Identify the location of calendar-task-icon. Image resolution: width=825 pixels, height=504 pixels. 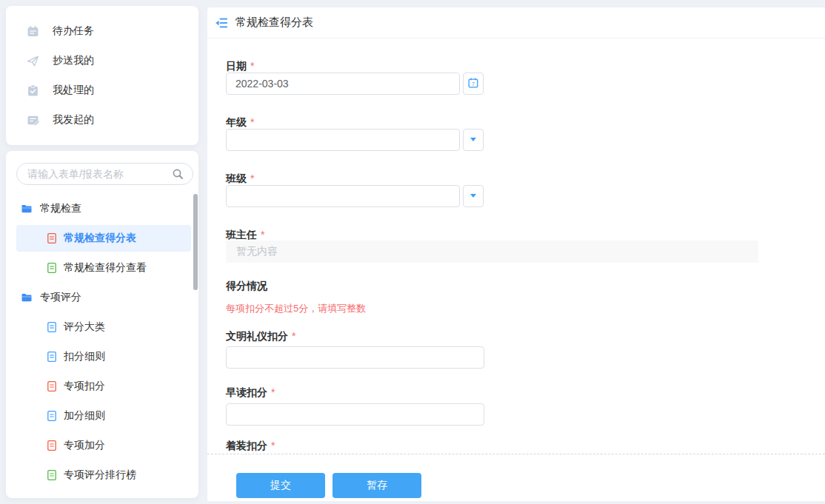
(33, 31).